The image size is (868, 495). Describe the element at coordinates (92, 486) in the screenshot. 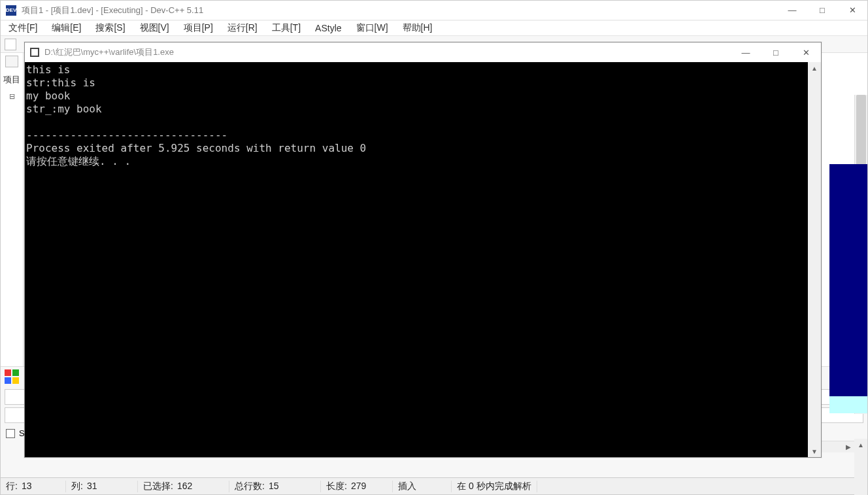

I see `status-col-value: 31` at that location.